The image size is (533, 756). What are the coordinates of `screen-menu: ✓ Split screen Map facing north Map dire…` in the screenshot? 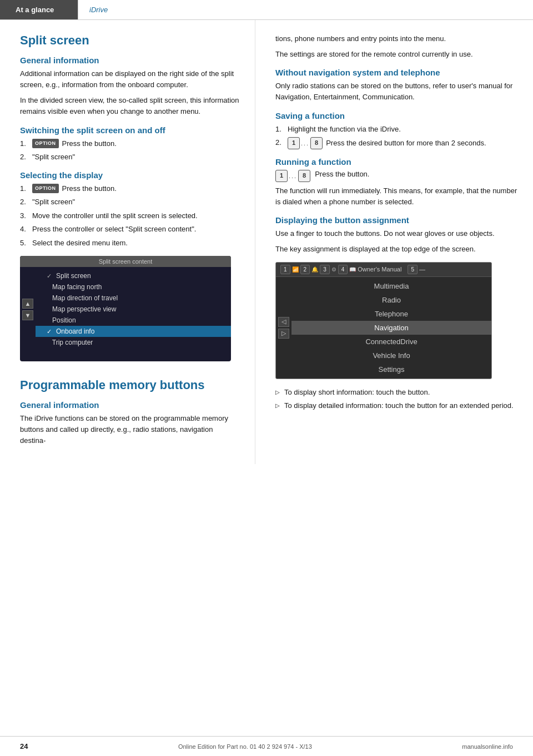 It's located at (133, 309).